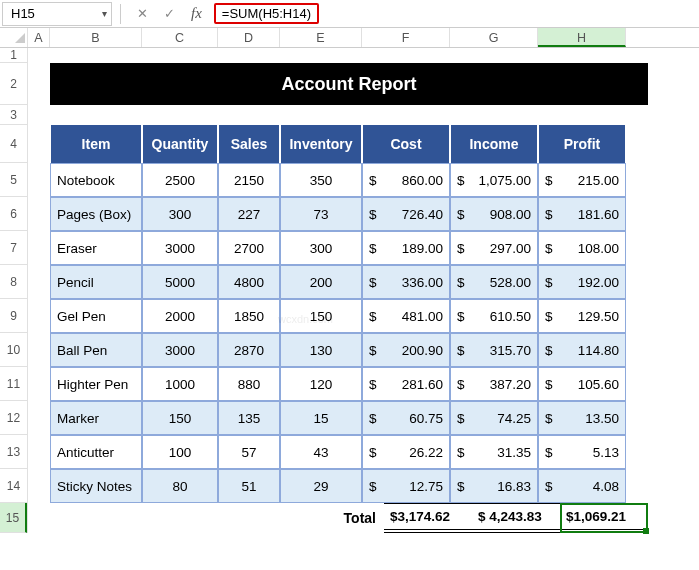  Describe the element at coordinates (454, 14) in the screenshot. I see `formula-input: =SUM(H5:H14)` at that location.